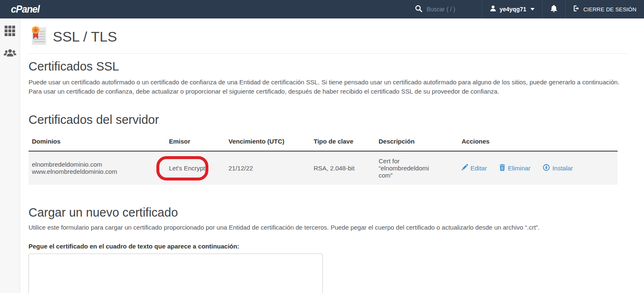 The width and height of the screenshot is (644, 293). What do you see at coordinates (532, 9) in the screenshot?
I see `chevron-down-icon` at bounding box center [532, 9].